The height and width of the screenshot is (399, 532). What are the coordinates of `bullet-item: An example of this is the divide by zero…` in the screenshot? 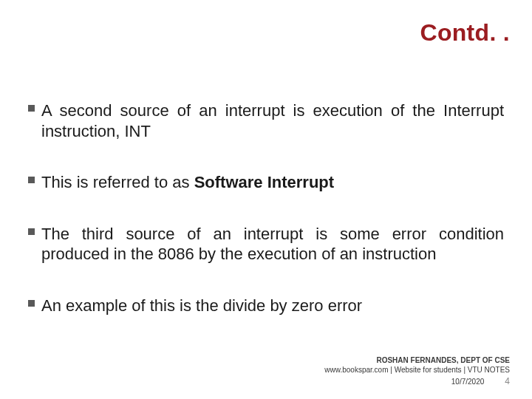 It's located at (266, 306).